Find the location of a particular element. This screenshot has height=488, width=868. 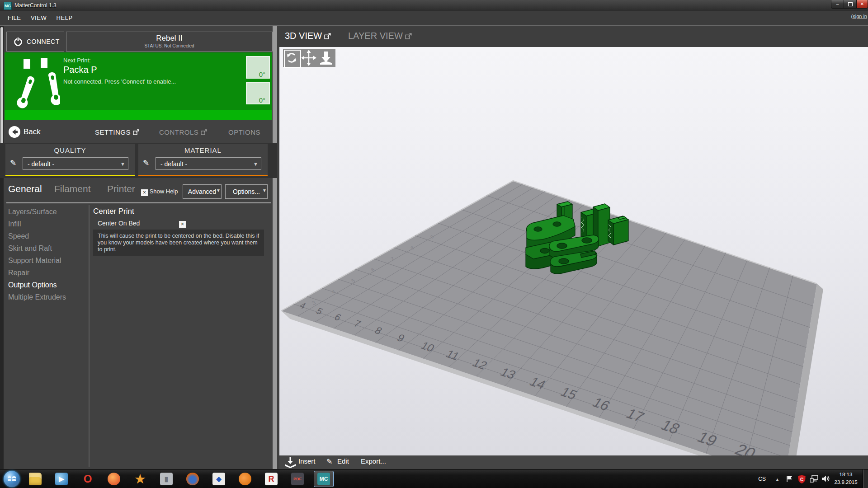

maximize-button is located at coordinates (850, 5).